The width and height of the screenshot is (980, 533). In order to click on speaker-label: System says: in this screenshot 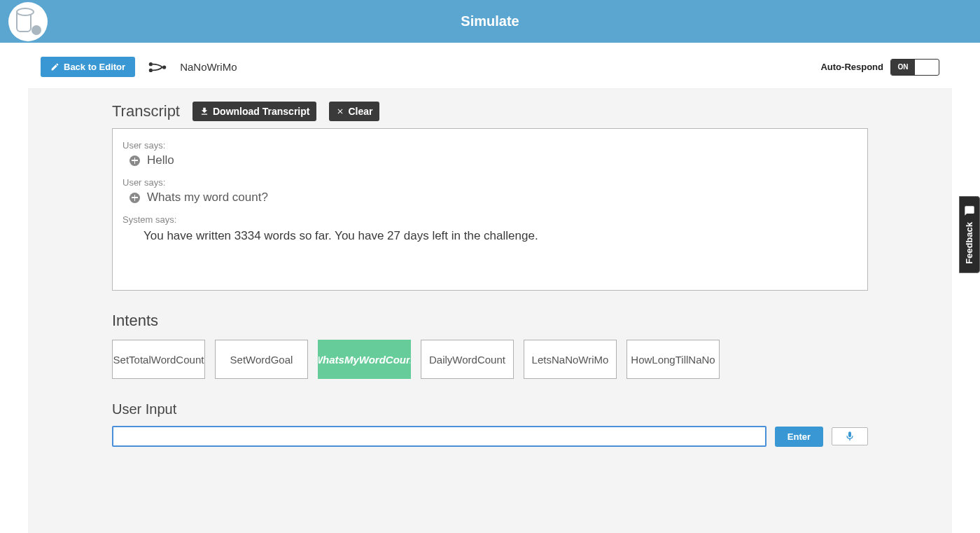, I will do `click(490, 220)`.